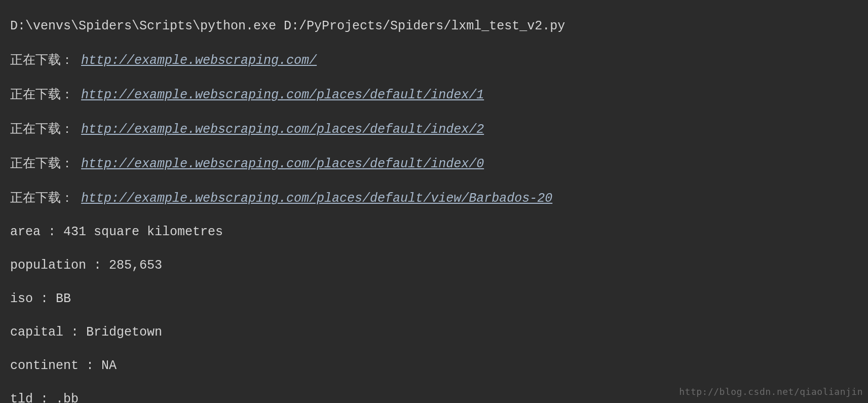 The height and width of the screenshot is (403, 868). What do you see at coordinates (439, 163) in the screenshot?
I see `download-line-3: 正在下载： http://example.webscraping.com/pla…` at bounding box center [439, 163].